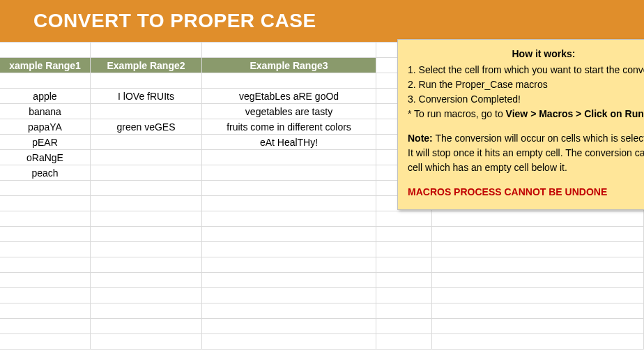 The image size is (644, 360). Describe the element at coordinates (526, 167) in the screenshot. I see `callout-note-line3: cell which has an empty cell below it.` at that location.